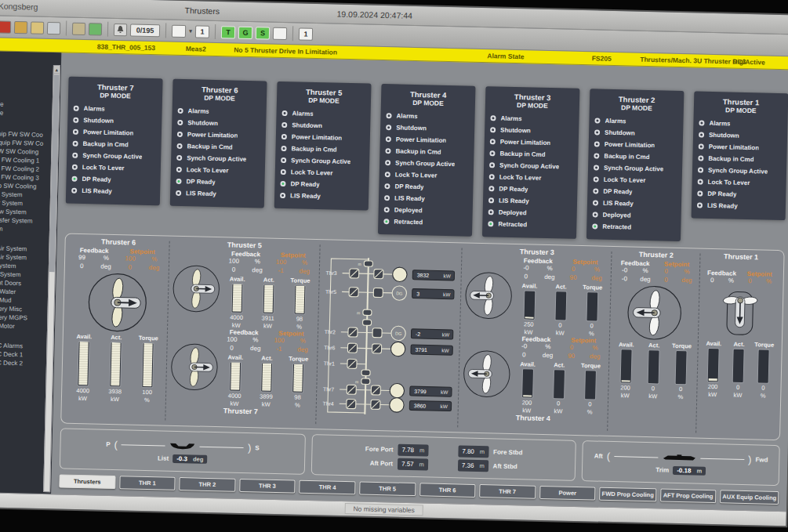  I want to click on feeder-label: Thr7, so click(329, 389).